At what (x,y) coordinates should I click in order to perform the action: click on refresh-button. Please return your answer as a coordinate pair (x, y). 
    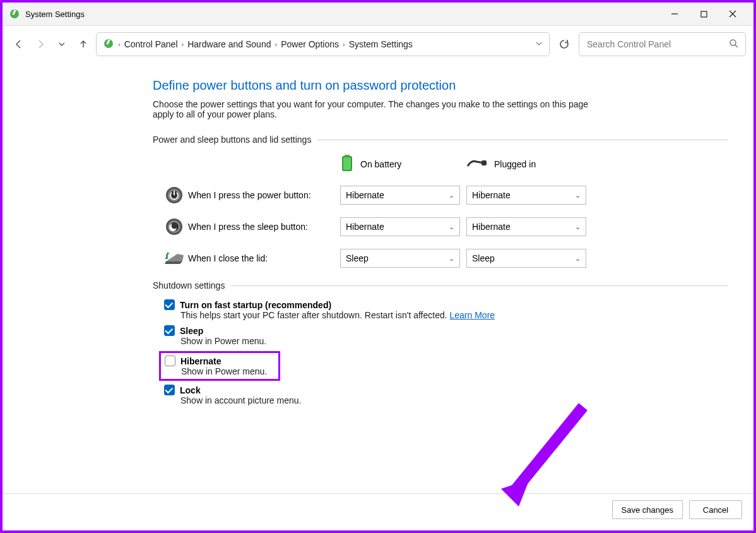
    Looking at the image, I should click on (564, 44).